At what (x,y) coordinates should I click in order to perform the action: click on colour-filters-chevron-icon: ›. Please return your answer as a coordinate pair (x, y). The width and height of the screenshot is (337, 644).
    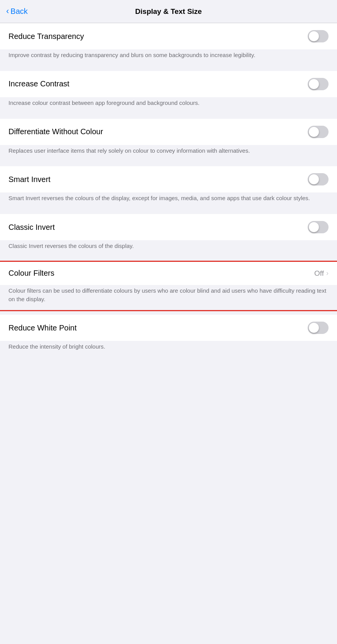
    Looking at the image, I should click on (327, 273).